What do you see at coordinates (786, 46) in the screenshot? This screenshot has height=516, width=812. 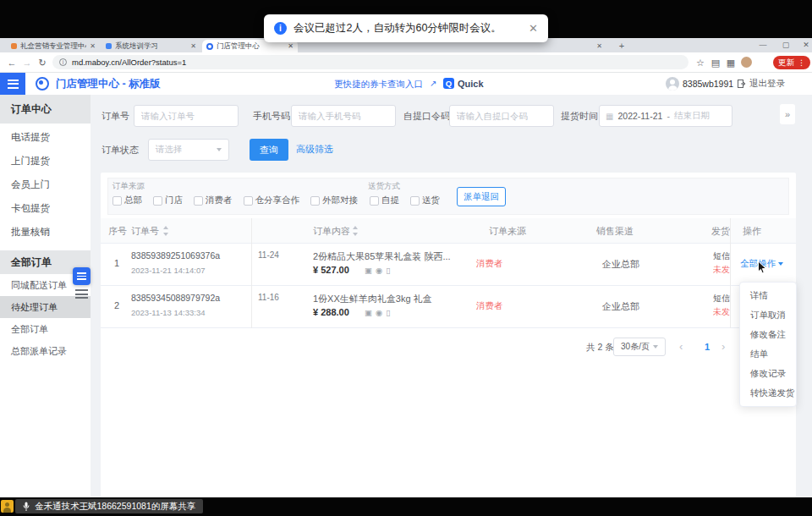 I see `window-maximize-button: ▢` at bounding box center [786, 46].